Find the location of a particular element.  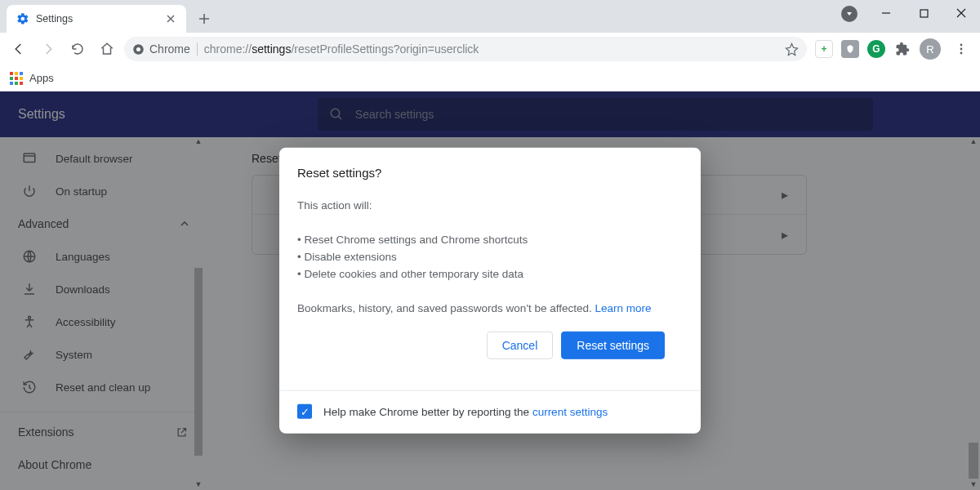

chrome-icon is located at coordinates (139, 49).